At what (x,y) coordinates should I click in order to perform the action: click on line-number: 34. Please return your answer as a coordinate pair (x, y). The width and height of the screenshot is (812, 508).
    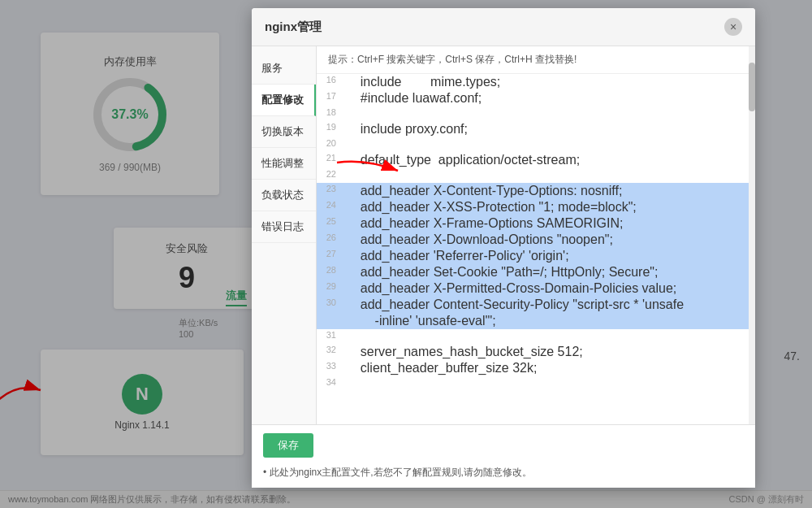
    Looking at the image, I should click on (330, 382).